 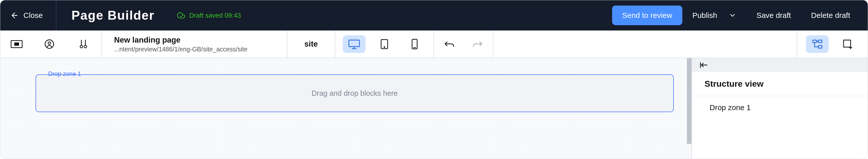 What do you see at coordinates (209, 15) in the screenshot?
I see `save-status: Draft saved 09:43` at bounding box center [209, 15].